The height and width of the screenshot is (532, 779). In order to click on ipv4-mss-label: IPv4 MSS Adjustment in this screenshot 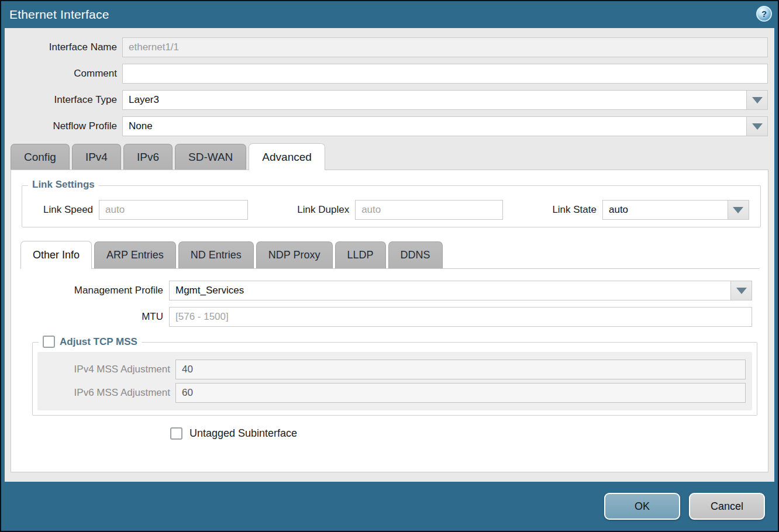, I will do `click(104, 369)`.